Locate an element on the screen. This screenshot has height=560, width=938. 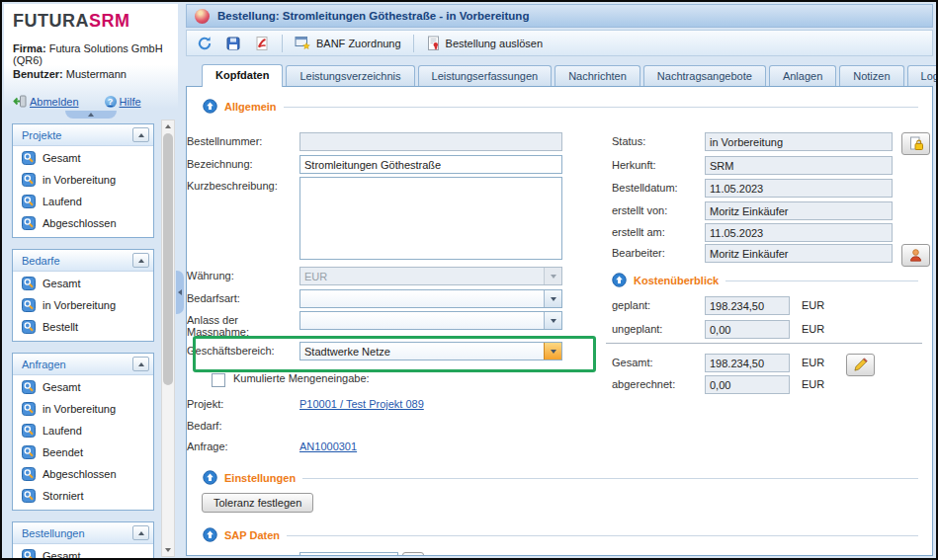
sap-partial-button is located at coordinates (413, 554).